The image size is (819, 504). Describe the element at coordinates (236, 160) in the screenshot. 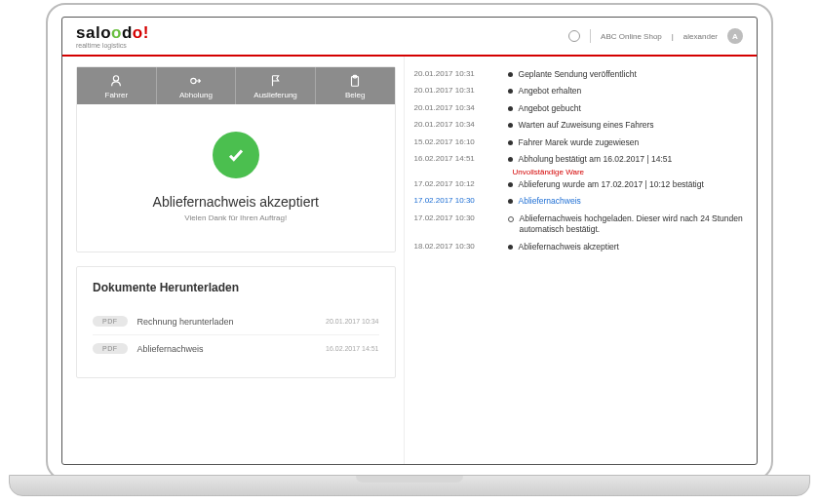

I see `status-panel: Fahrer Abholung` at that location.